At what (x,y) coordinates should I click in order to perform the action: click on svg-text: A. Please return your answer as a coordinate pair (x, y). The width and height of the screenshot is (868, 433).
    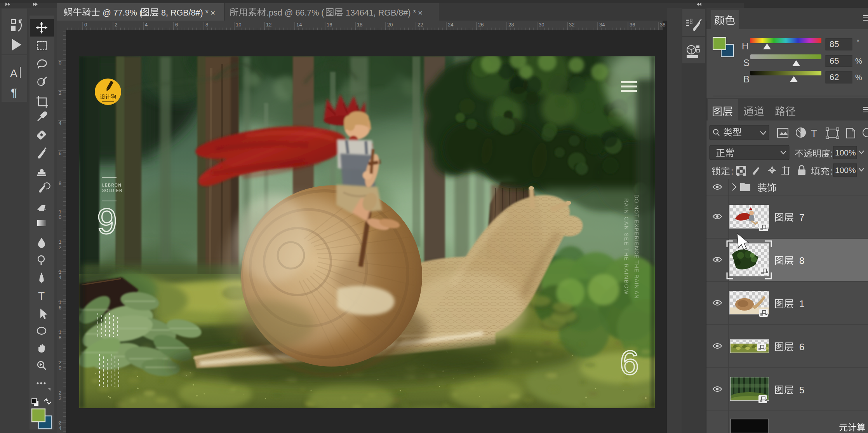
    Looking at the image, I should click on (14, 73).